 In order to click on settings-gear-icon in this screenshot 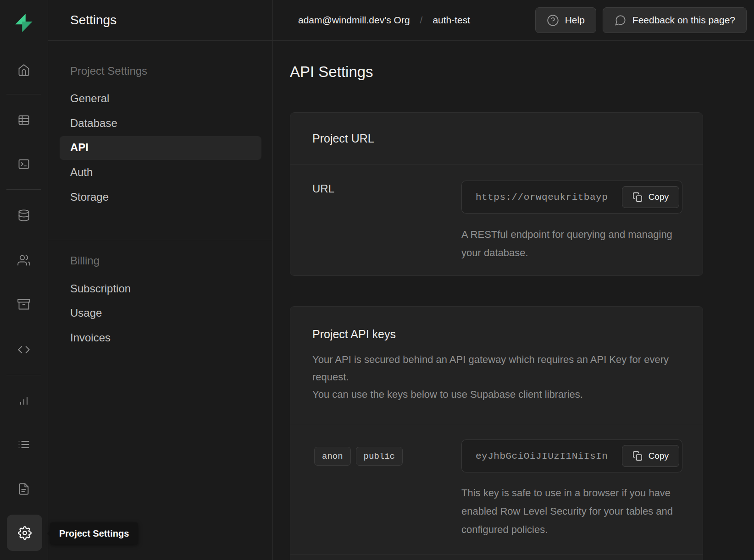, I will do `click(25, 533)`.